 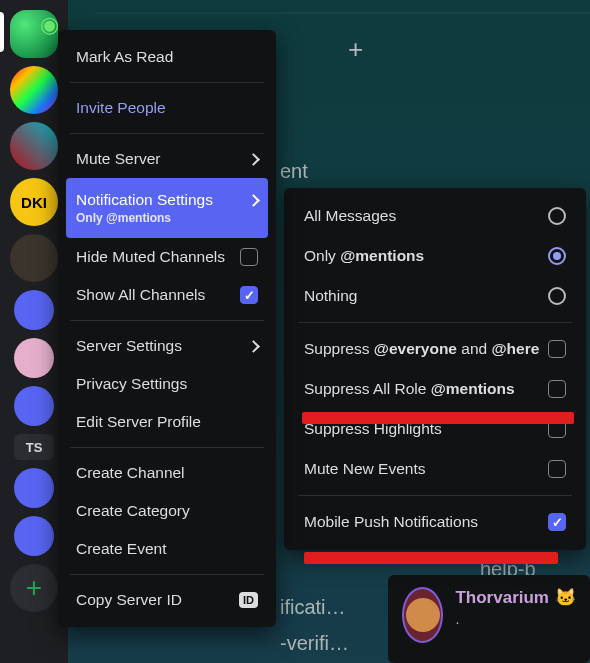 What do you see at coordinates (124, 57) in the screenshot?
I see `menu-mark-as-read-label: Mark As Read` at bounding box center [124, 57].